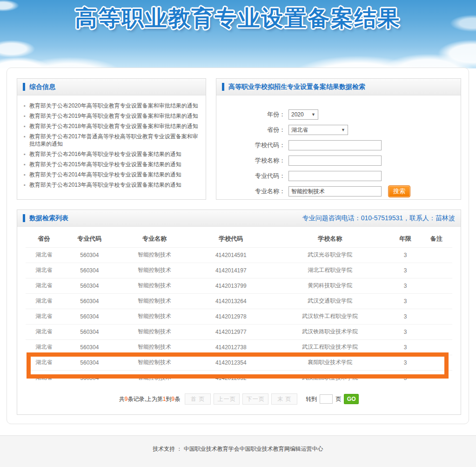 Image resolution: width=476 pixels, height=467 pixels. What do you see at coordinates (239, 362) in the screenshot?
I see `table-row: 湖北省560304智能控制技术4142012354襄阳职业技术学院3` at bounding box center [239, 362].